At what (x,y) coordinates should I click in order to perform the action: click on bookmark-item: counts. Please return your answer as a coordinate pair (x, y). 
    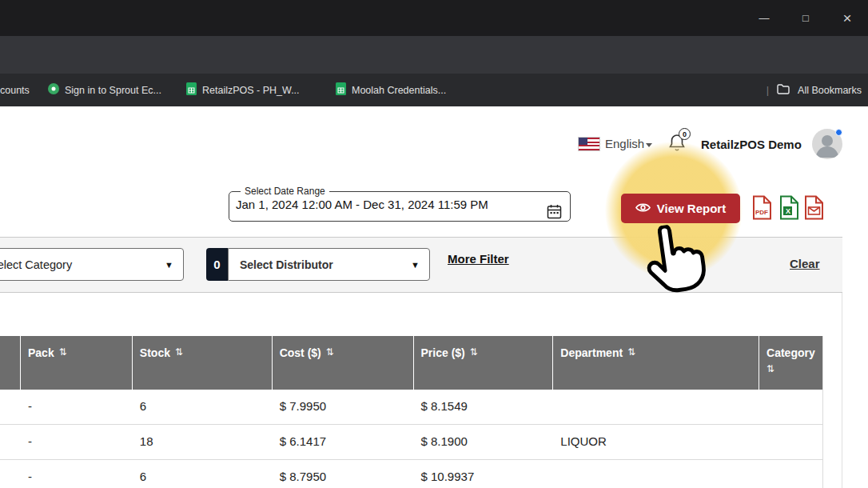
    Looking at the image, I should click on (14, 90).